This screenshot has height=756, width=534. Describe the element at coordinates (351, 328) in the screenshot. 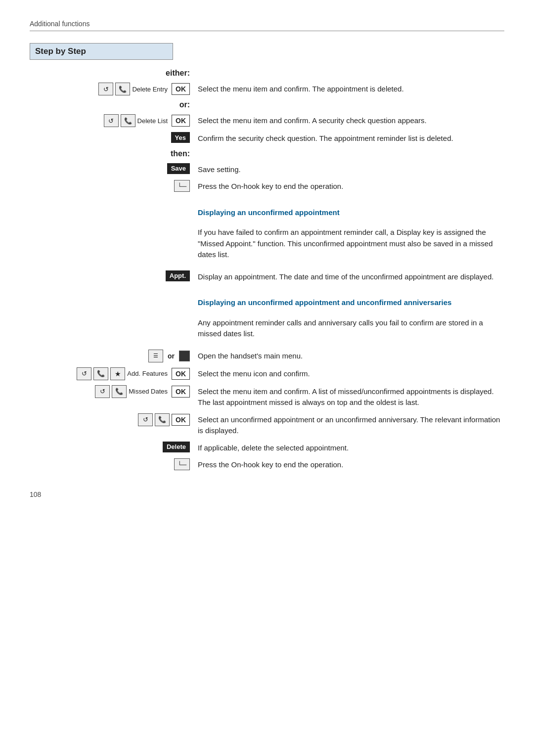

I see `body-unconfirmed2: Any appointment reminder calls and anniv…` at that location.